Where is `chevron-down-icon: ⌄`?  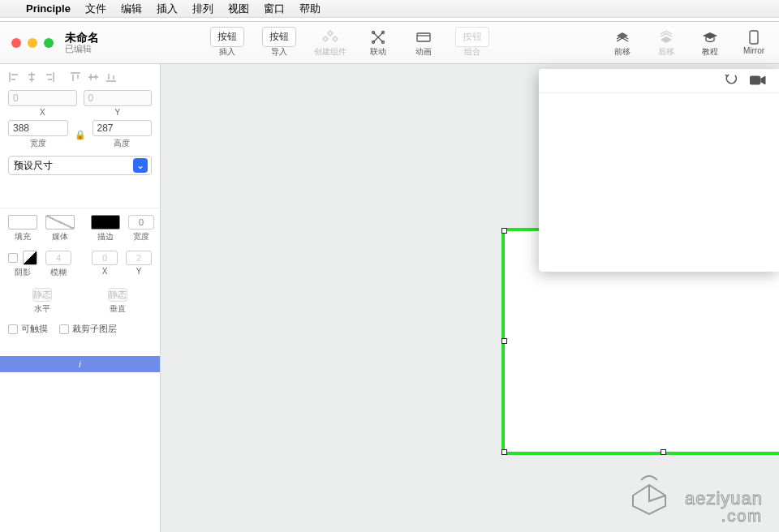
chevron-down-icon: ⌄ is located at coordinates (140, 165).